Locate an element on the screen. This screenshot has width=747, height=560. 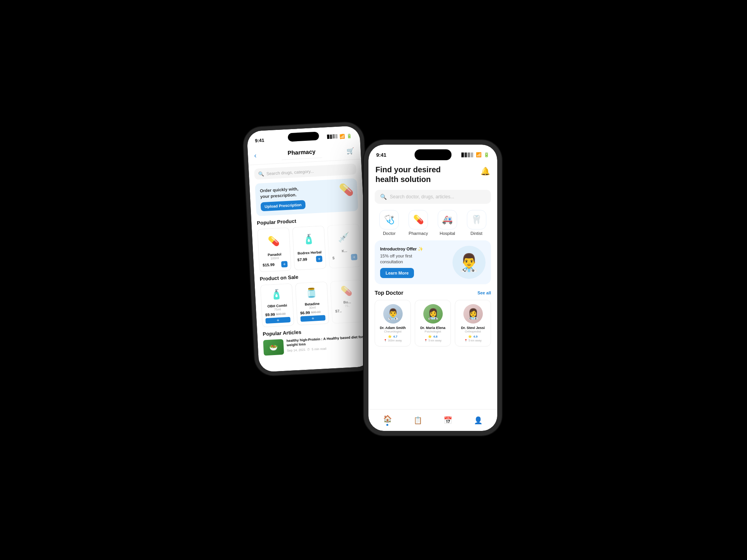
doctor-spec-maria: Psichólogist is located at coordinates (433, 331).